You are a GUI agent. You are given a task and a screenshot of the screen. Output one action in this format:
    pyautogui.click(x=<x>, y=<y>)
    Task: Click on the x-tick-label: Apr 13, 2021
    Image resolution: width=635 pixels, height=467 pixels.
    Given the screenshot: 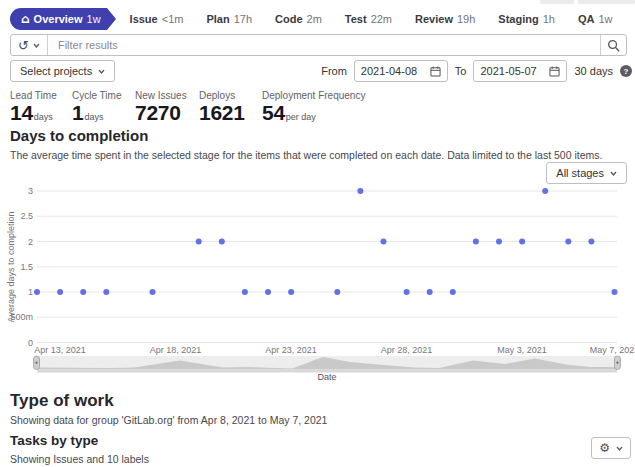 What is the action you would take?
    pyautogui.click(x=60, y=350)
    